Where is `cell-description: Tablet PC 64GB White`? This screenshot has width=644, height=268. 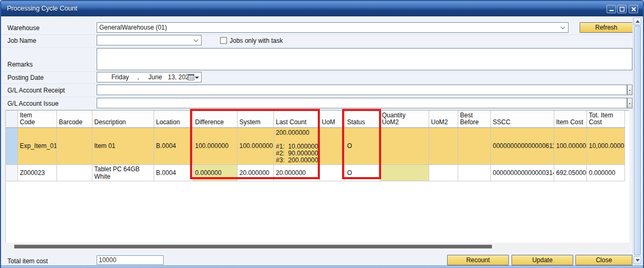
cell-description: Tablet PC 64GB White is located at coordinates (122, 172).